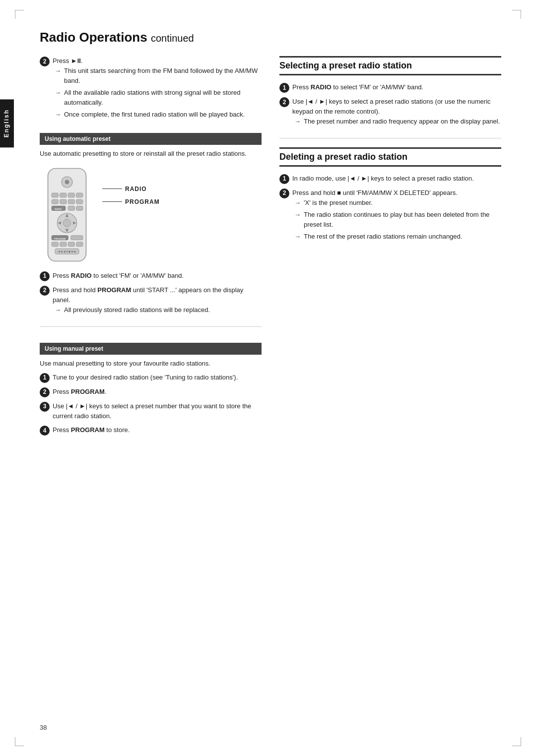  I want to click on corner-mark-bl, so click(19, 742).